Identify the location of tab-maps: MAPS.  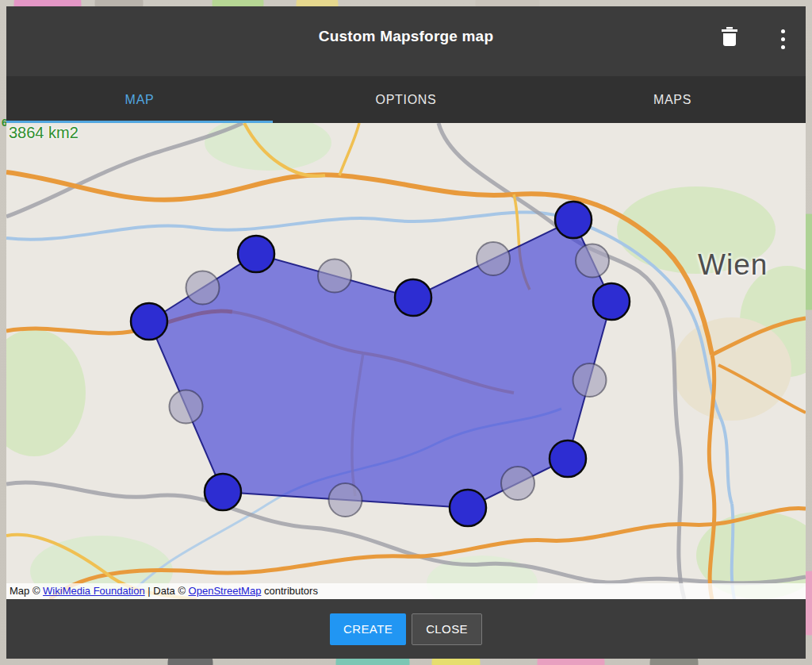
(672, 100).